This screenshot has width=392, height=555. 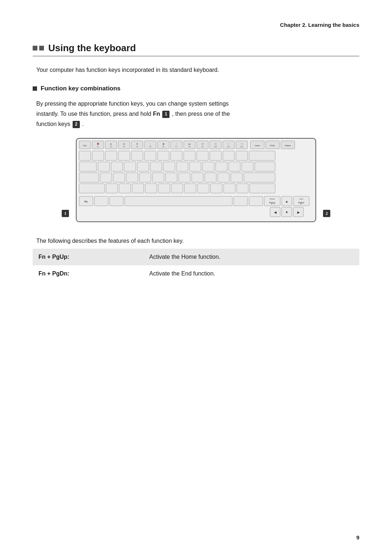 I want to click on following-text: The following describes the features of …, so click(x=198, y=241).